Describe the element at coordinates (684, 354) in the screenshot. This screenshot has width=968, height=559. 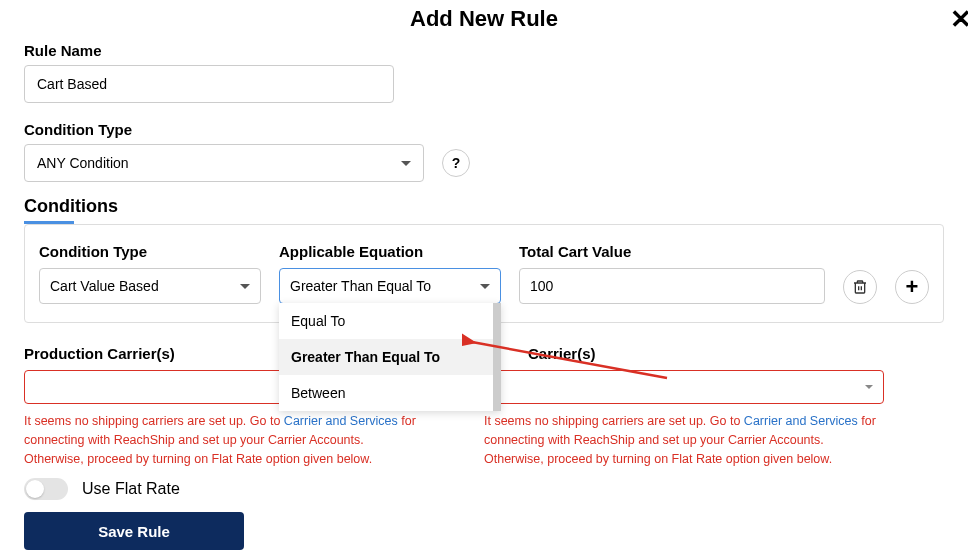
I see `sandbox-carriers-label: Carrier(s)` at that location.